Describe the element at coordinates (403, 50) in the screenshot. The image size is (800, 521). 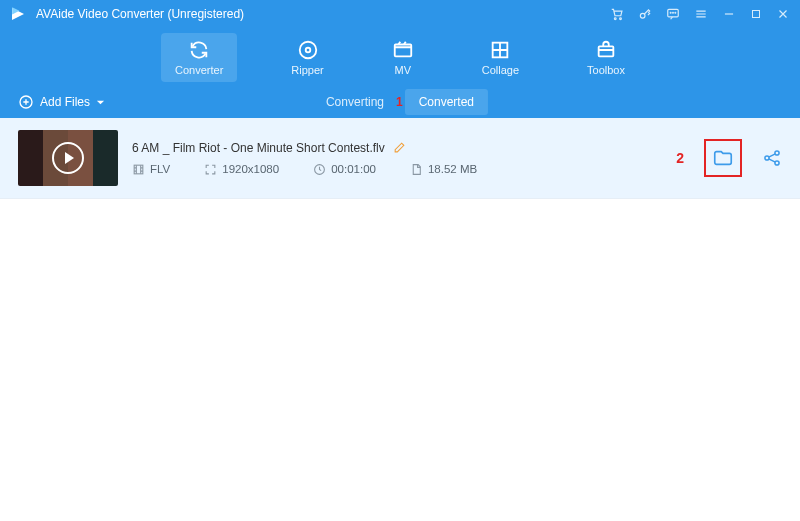
I see `mv-icon` at that location.